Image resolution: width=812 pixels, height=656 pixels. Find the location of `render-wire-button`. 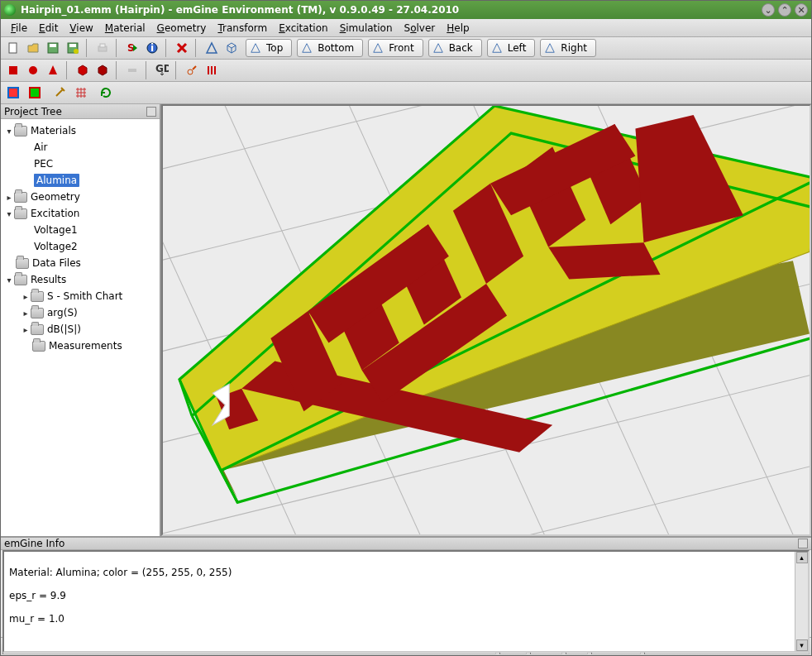

render-wire-button is located at coordinates (13, 93).